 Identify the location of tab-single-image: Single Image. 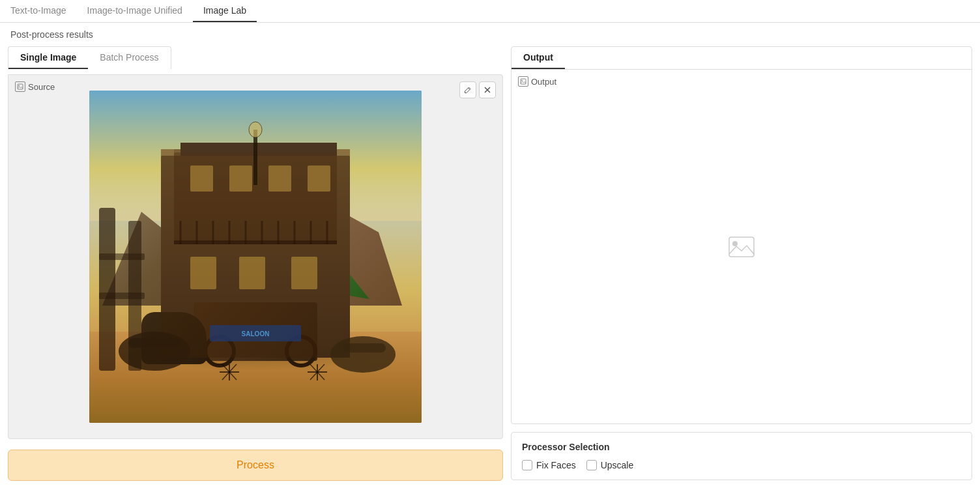
(48, 58).